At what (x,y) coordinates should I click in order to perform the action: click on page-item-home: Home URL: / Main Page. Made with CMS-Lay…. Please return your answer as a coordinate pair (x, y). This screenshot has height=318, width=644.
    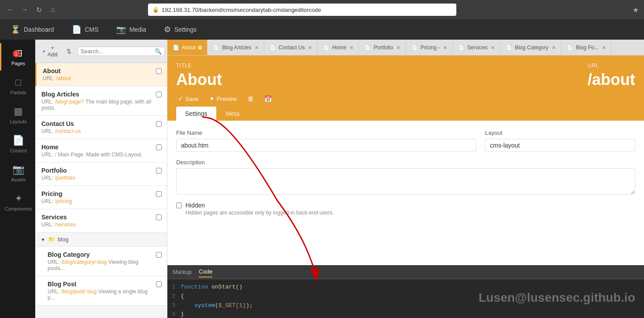
    Looking at the image, I should click on (101, 151).